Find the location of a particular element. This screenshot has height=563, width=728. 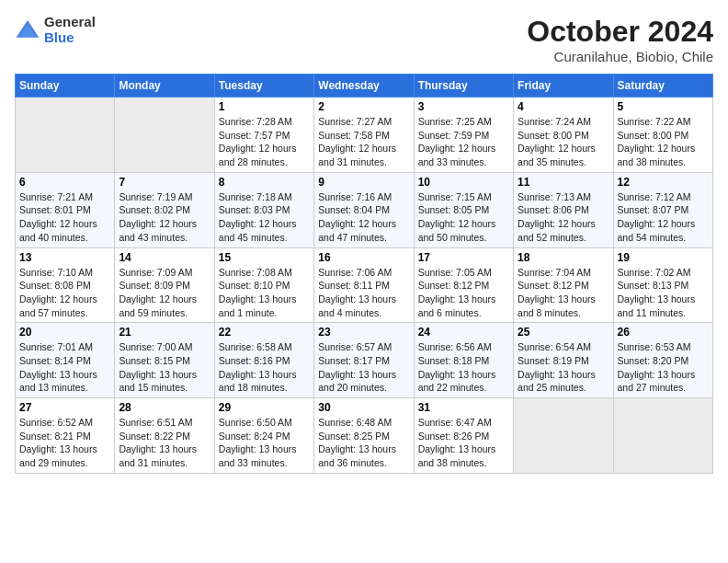

calendar-cell: 12Sunrise: 7:12 AMSunset: 8:07 PMDayligh… is located at coordinates (663, 210).